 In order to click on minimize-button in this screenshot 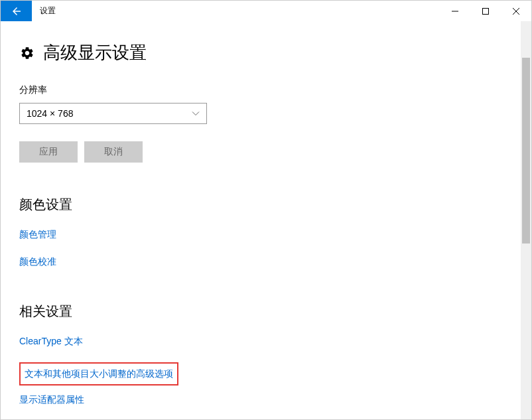, I will do `click(455, 11)`.